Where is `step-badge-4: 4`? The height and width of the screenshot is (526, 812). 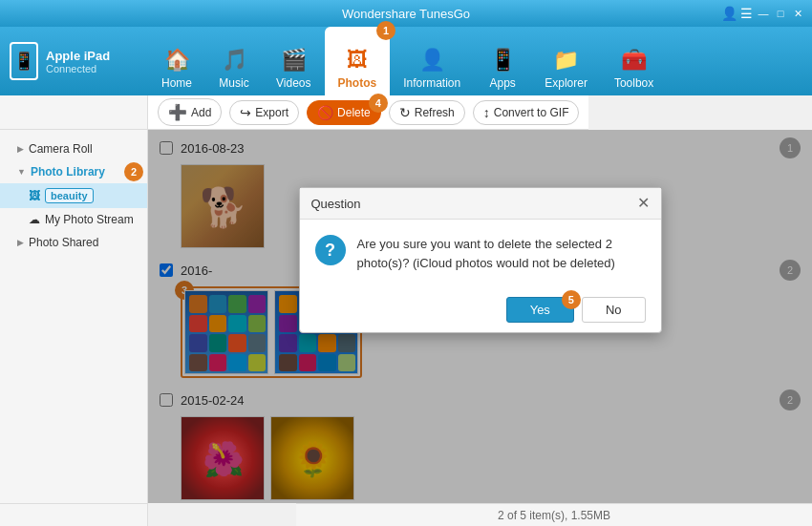 step-badge-4: 4 is located at coordinates (378, 103).